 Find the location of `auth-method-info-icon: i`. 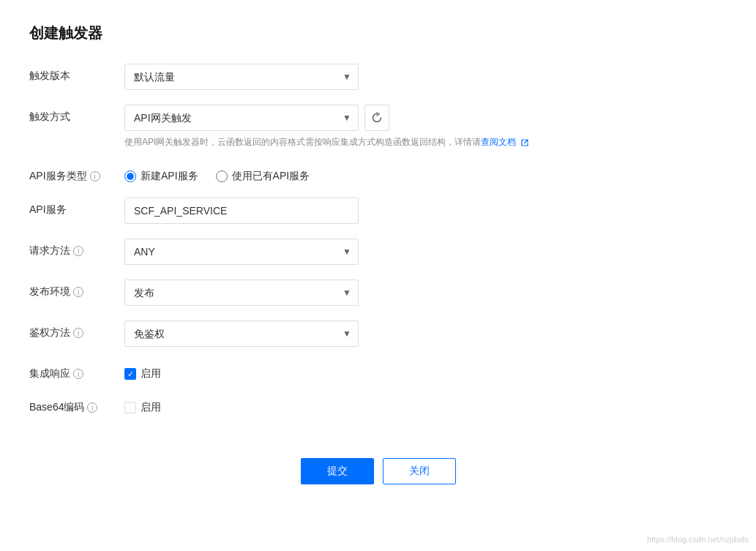

auth-method-info-icon: i is located at coordinates (78, 333).